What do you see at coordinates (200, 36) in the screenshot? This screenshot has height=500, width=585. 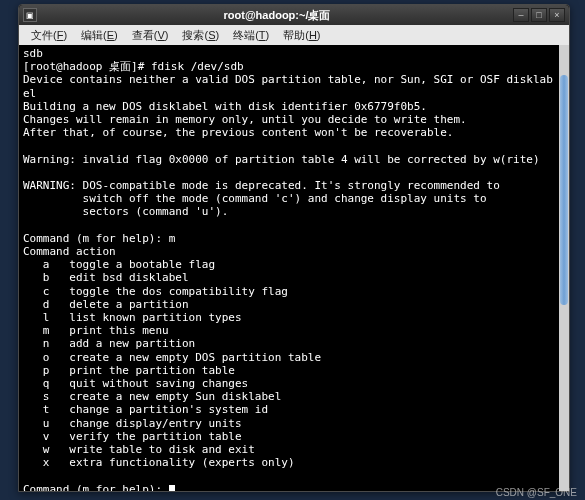 I see `menu-搜索: 搜索(S)` at bounding box center [200, 36].